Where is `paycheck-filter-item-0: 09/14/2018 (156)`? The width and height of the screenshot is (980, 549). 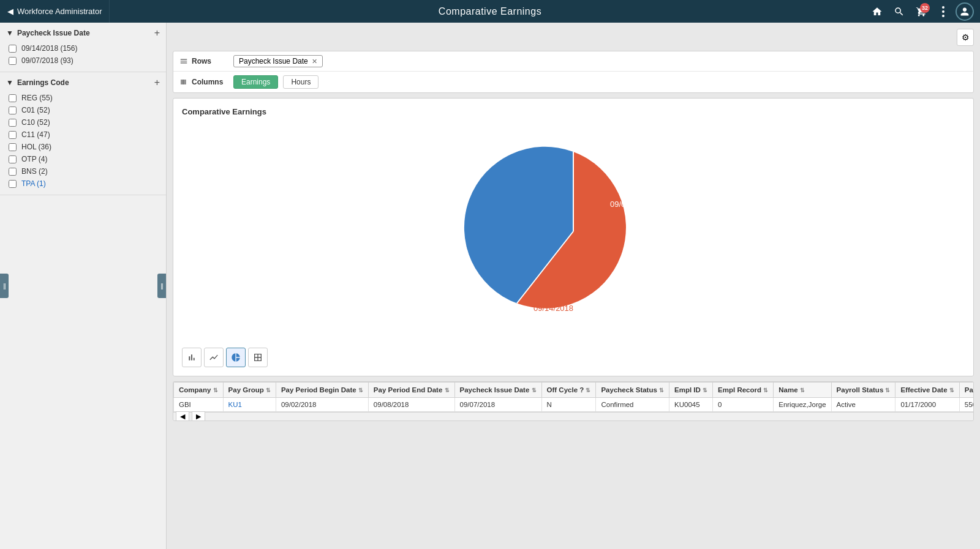
paycheck-filter-item-0: 09/14/2018 (156) is located at coordinates (83, 48).